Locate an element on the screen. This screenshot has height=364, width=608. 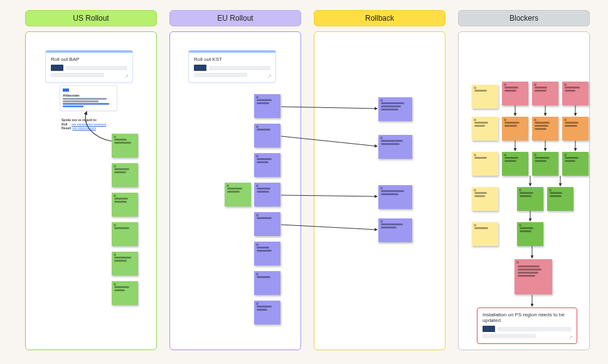
col-header-rollback: Rollback is located at coordinates (380, 18).